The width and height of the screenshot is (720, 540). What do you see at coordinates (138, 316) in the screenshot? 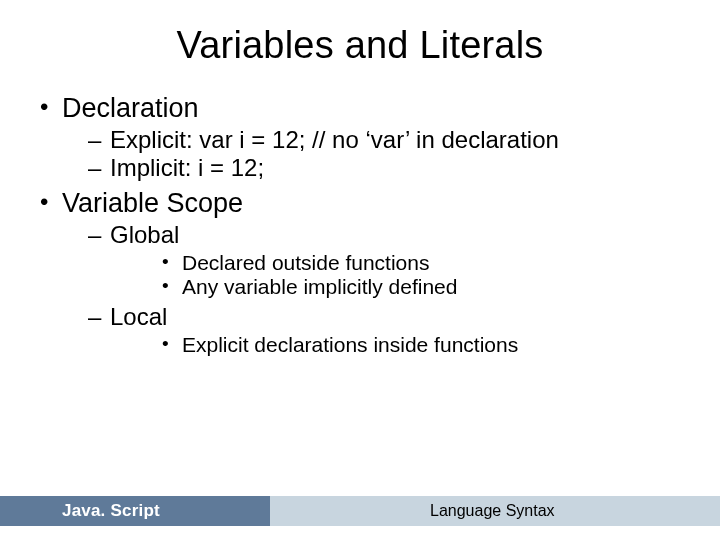
I see `bullet-text: Local` at bounding box center [138, 316].